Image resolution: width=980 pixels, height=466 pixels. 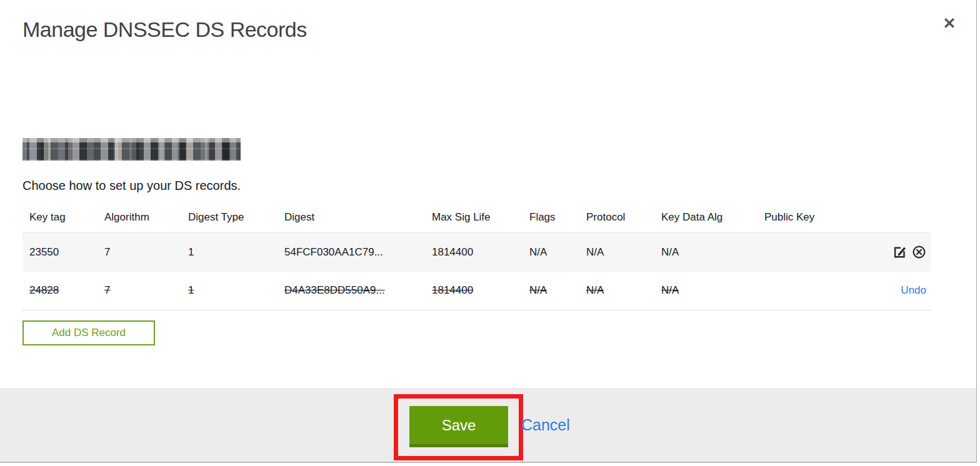 What do you see at coordinates (546, 425) in the screenshot?
I see `cancel-link: Cancel` at bounding box center [546, 425].